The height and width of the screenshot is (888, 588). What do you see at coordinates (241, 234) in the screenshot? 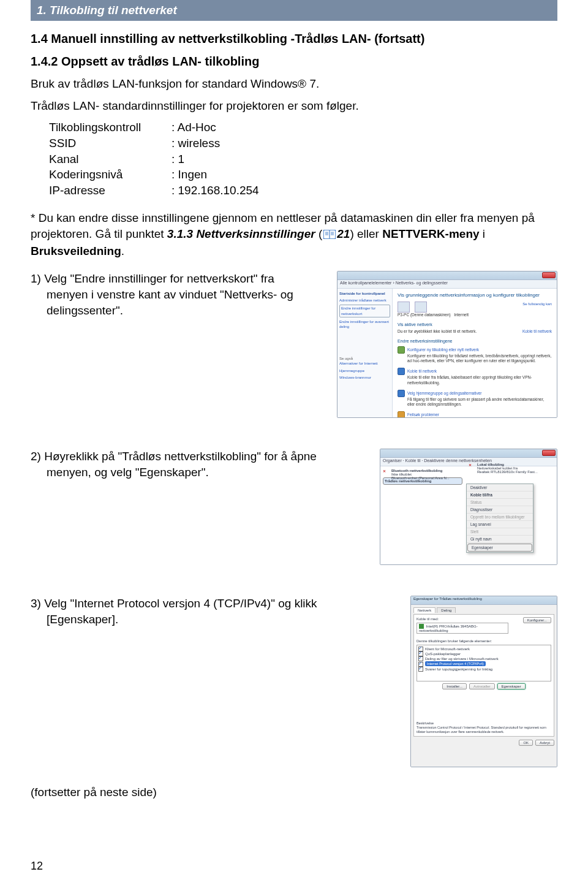
I see `ref-section: 3.1.3 Nettverksinnstillinger` at bounding box center [241, 234].